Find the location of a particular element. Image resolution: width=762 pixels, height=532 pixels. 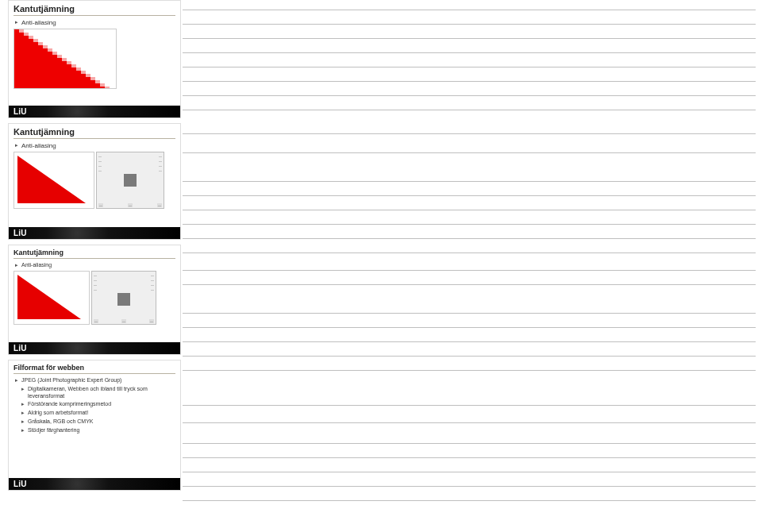

aliased-diagonal-image is located at coordinates (65, 59).